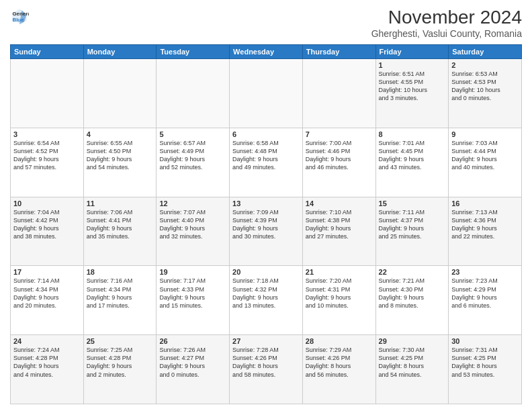 This screenshot has width=532, height=411. Describe the element at coordinates (412, 293) in the screenshot. I see `day-info: Sunrise: 7:21 AM Sunset: 4:30 PM Dayligh…` at that location.